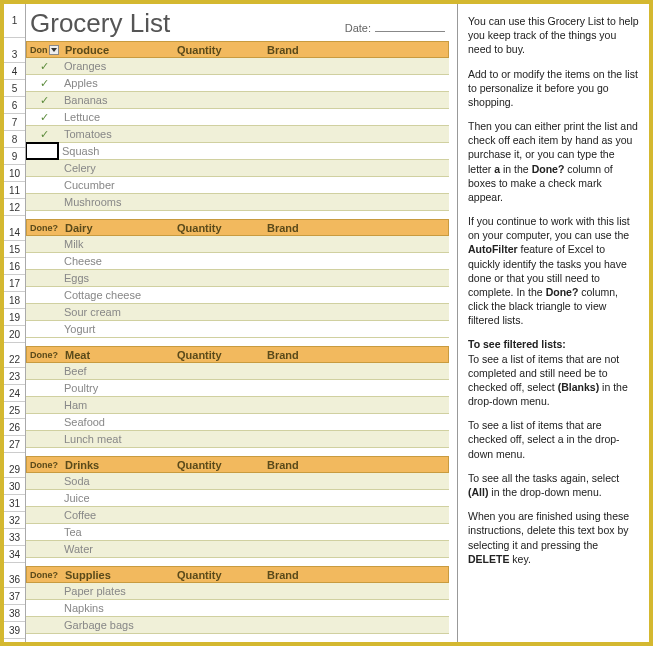  Describe the element at coordinates (238, 278) in the screenshot. I see `table-row: Eggs` at that location.